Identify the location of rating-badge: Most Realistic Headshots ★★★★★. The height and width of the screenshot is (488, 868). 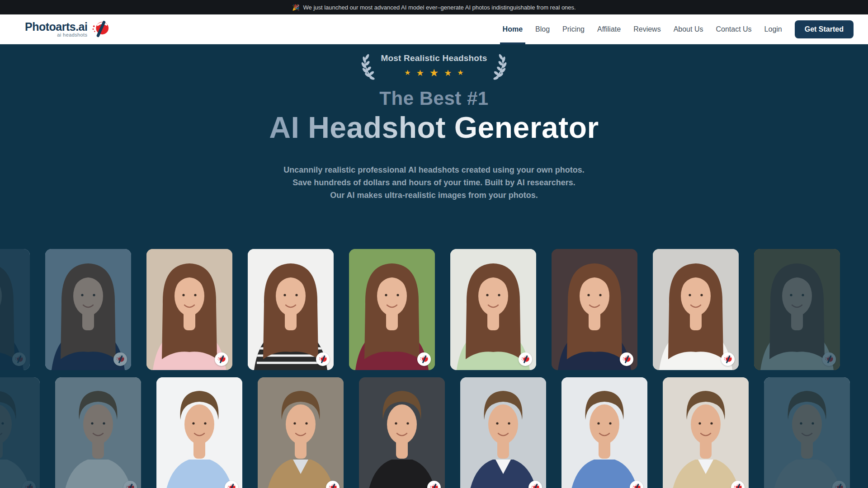
(434, 62).